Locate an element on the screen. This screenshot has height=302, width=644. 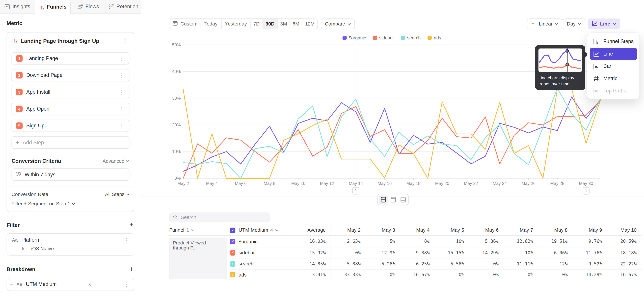
range-custom-button: Custom is located at coordinates (185, 24).